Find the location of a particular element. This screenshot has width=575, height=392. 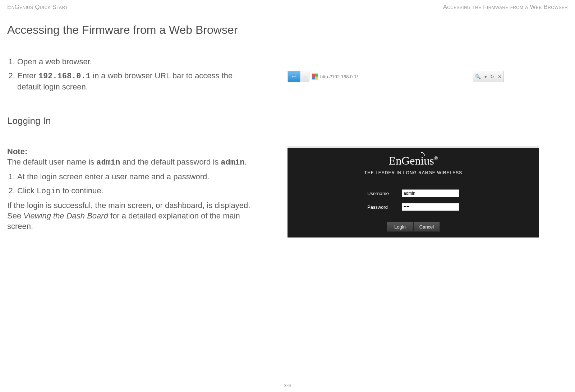

section-login-text: Note: The default user name is admin and… is located at coordinates (129, 190).